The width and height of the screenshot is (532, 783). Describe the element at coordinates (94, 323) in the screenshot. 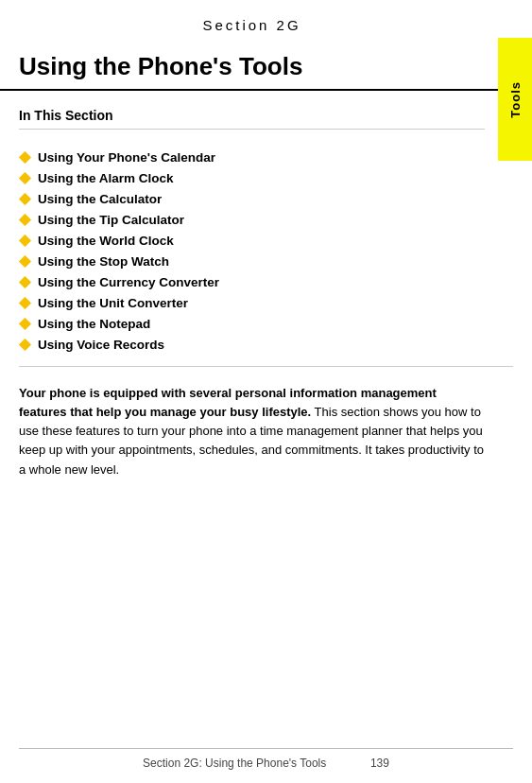

I see `list-item-text: Using the Notepad` at that location.